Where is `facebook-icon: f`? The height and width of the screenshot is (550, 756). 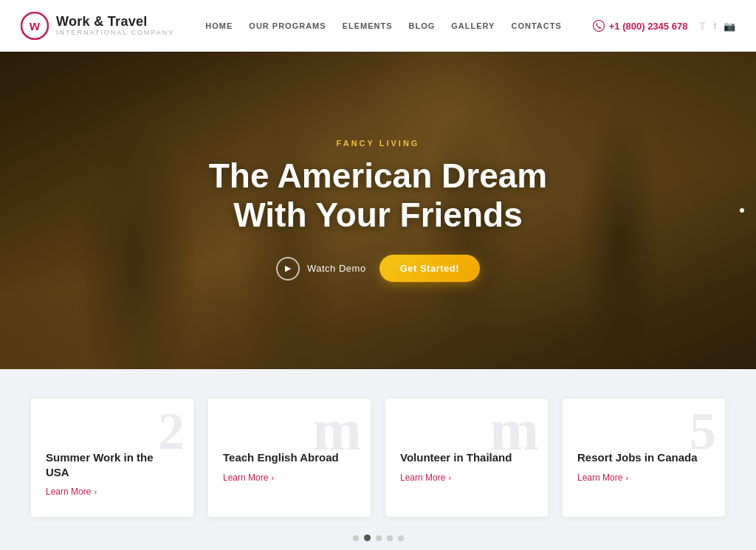
facebook-icon: f is located at coordinates (715, 27).